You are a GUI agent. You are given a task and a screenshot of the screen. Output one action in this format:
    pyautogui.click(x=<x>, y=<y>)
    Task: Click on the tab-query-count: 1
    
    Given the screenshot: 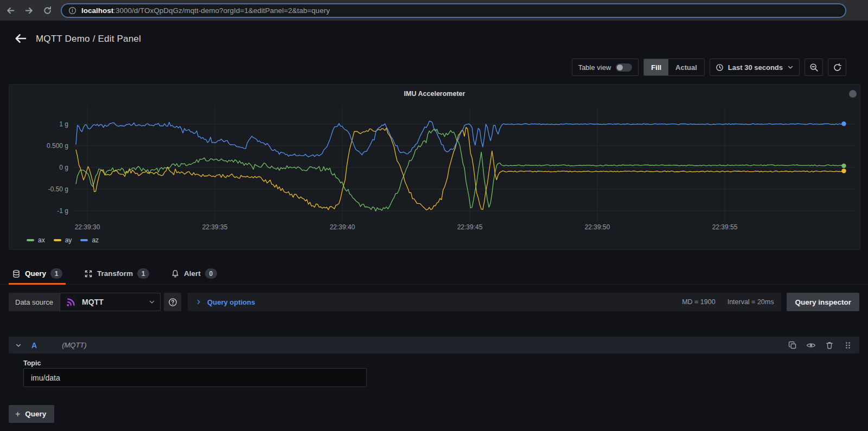 What is the action you would take?
    pyautogui.click(x=56, y=273)
    